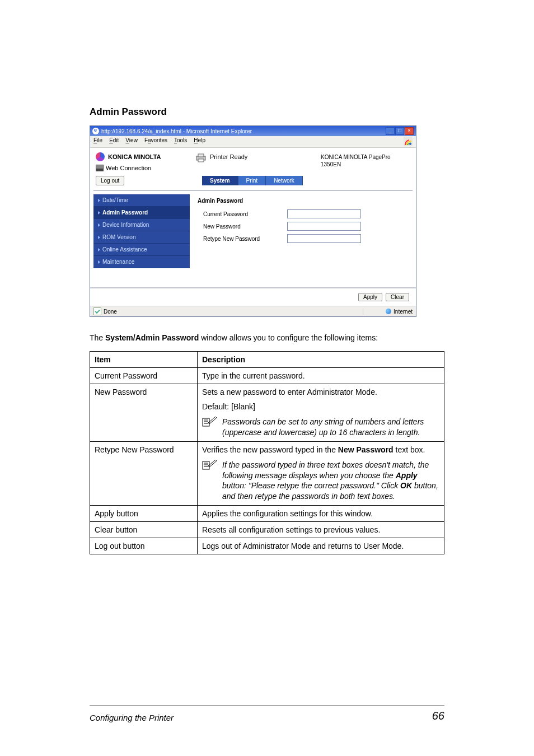  What do you see at coordinates (321, 530) in the screenshot?
I see `cell-desc: Resets all configuration settings to pre…` at bounding box center [321, 530].